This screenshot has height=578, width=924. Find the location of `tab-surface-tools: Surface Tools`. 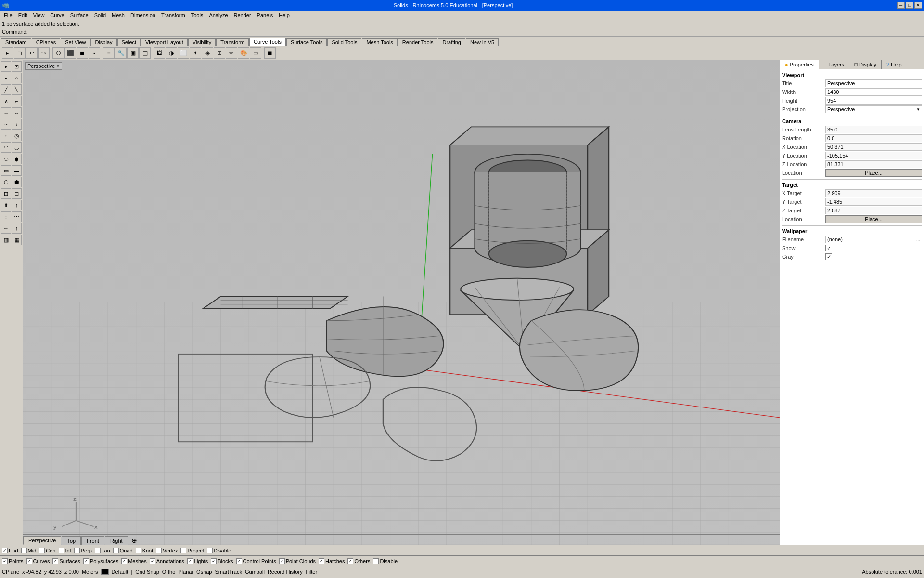

tab-surface-tools: Surface Tools is located at coordinates (307, 42).